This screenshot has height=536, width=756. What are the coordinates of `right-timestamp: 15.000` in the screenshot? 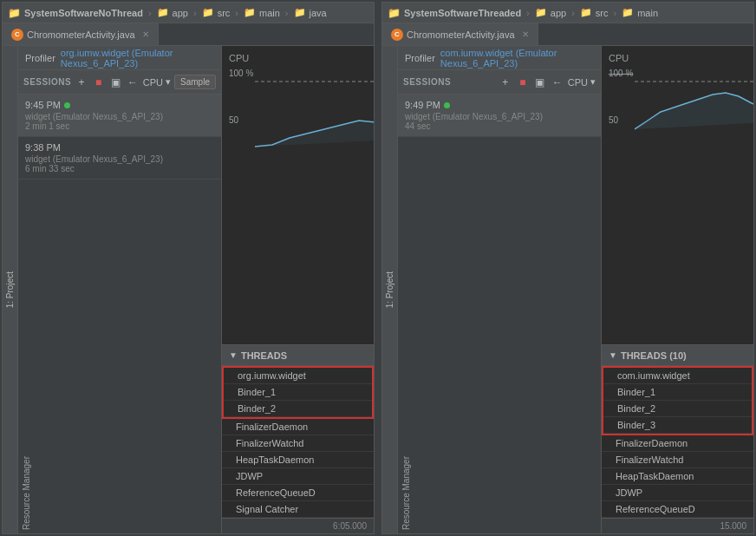 It's located at (733, 526).